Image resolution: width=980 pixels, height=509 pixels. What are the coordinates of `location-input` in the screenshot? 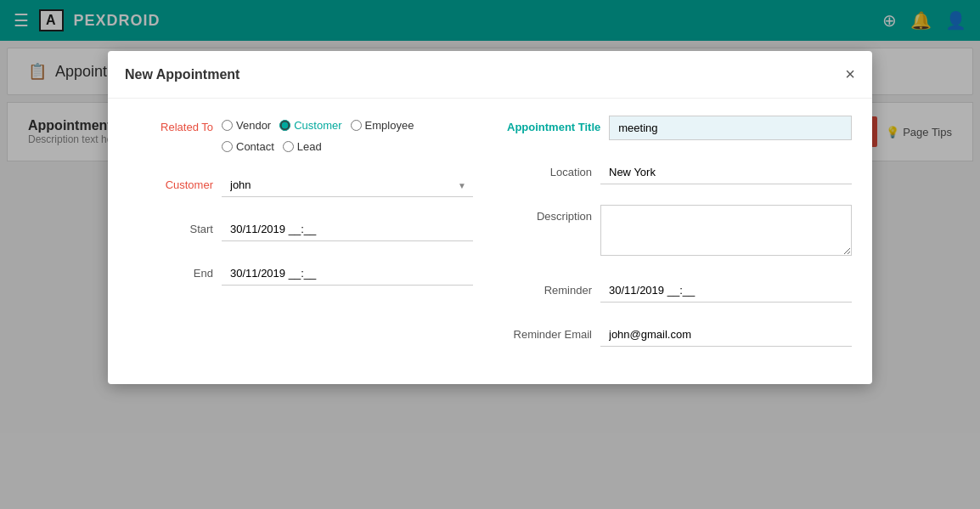 It's located at (726, 165).